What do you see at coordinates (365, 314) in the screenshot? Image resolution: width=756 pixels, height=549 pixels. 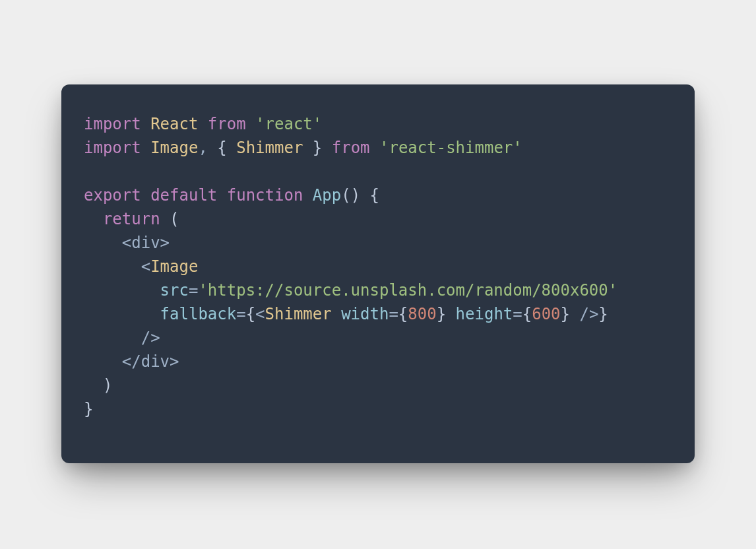 I see `attr-width: width` at bounding box center [365, 314].